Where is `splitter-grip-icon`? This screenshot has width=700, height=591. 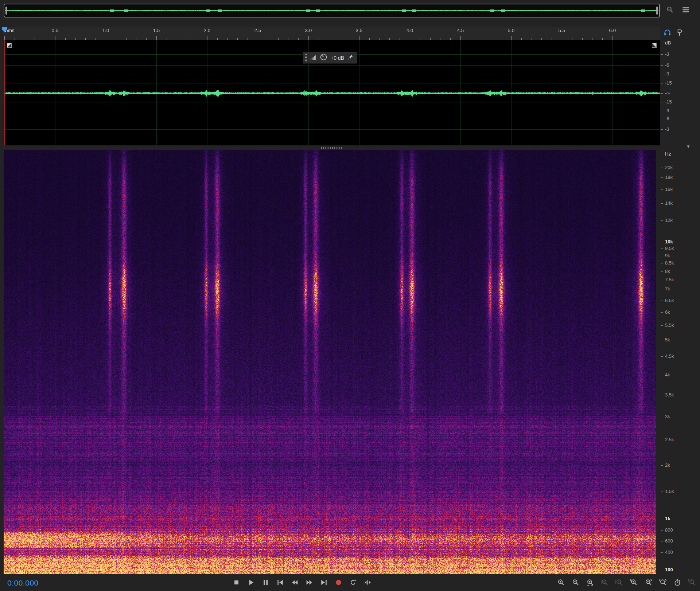
splitter-grip-icon is located at coordinates (332, 148).